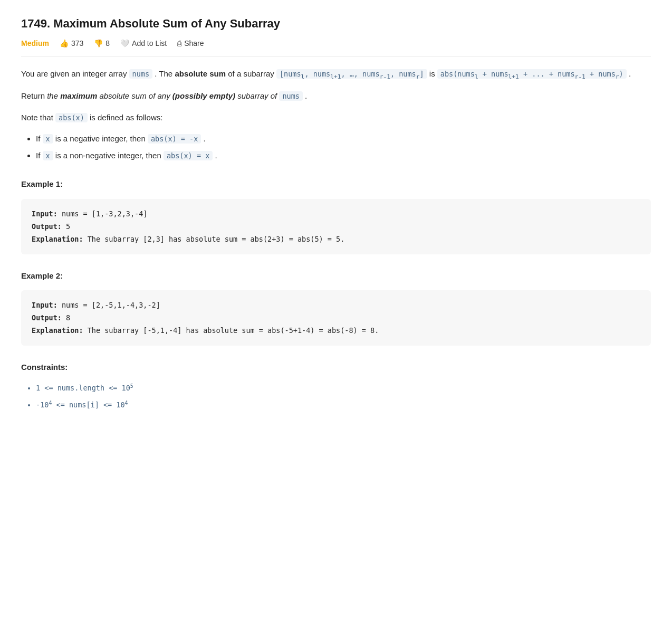 This screenshot has width=672, height=629. Describe the element at coordinates (336, 47) in the screenshot. I see `meta-row: Medium 👍 373 👎 8 🤍 Add to List ⎙ Share` at that location.